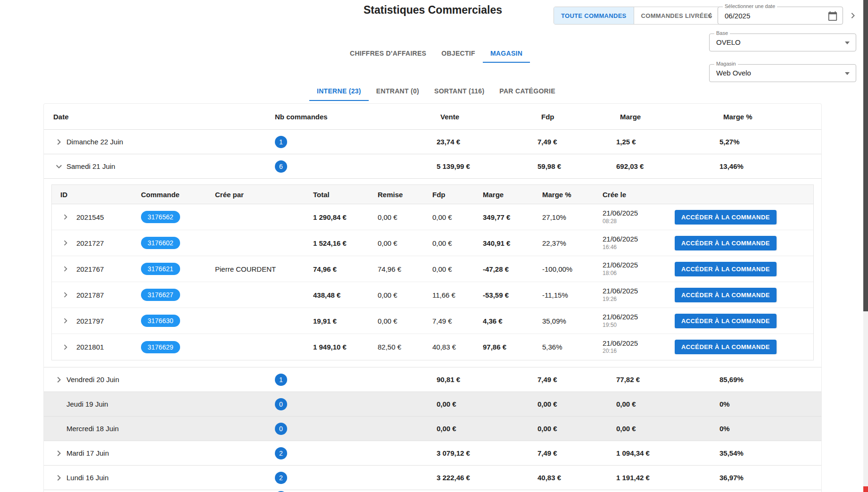 Image resolution: width=868 pixels, height=492 pixels. I want to click on order-row: 2021545 3176562 1 290,84 € 0,00 € 0,00 €…, so click(433, 217).